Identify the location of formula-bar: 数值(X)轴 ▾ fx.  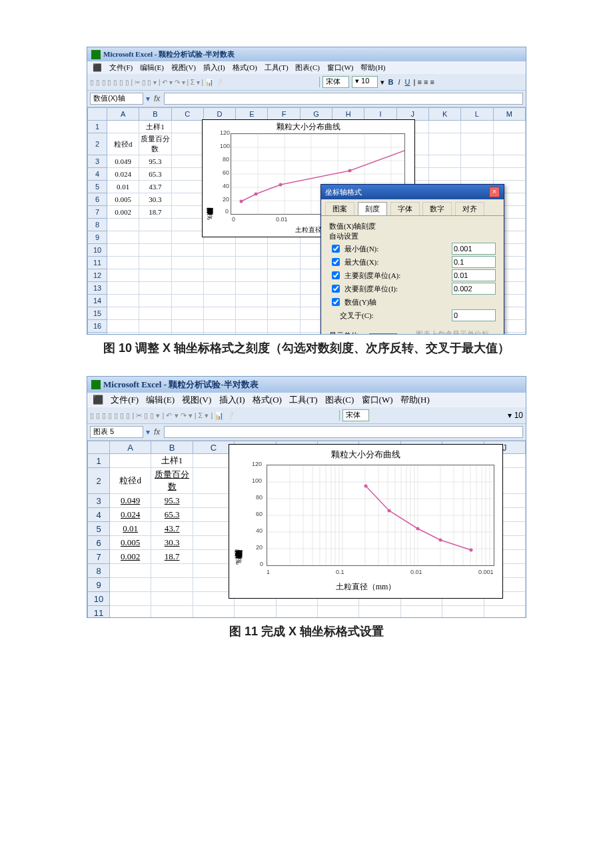
(306, 99).